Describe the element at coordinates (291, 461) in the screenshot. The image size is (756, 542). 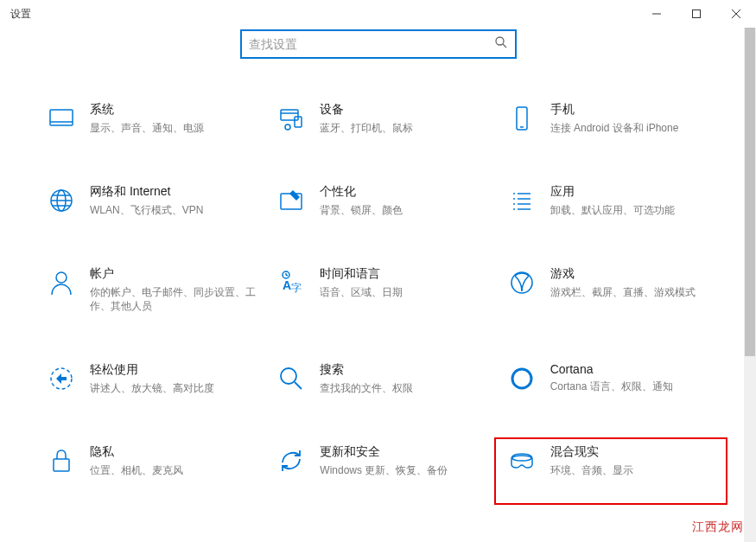
I see `update-icon` at that location.